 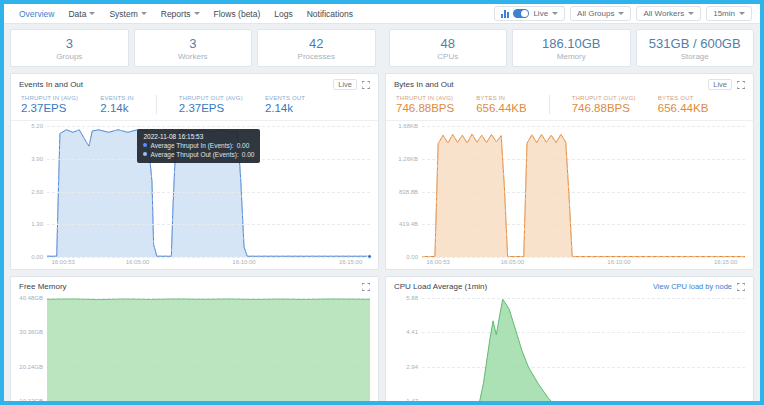 What do you see at coordinates (29, 352) in the screenshot?
I see `y-axis: 40.48GB30.36GB20.24GB10.12GB0.00` at bounding box center [29, 352].